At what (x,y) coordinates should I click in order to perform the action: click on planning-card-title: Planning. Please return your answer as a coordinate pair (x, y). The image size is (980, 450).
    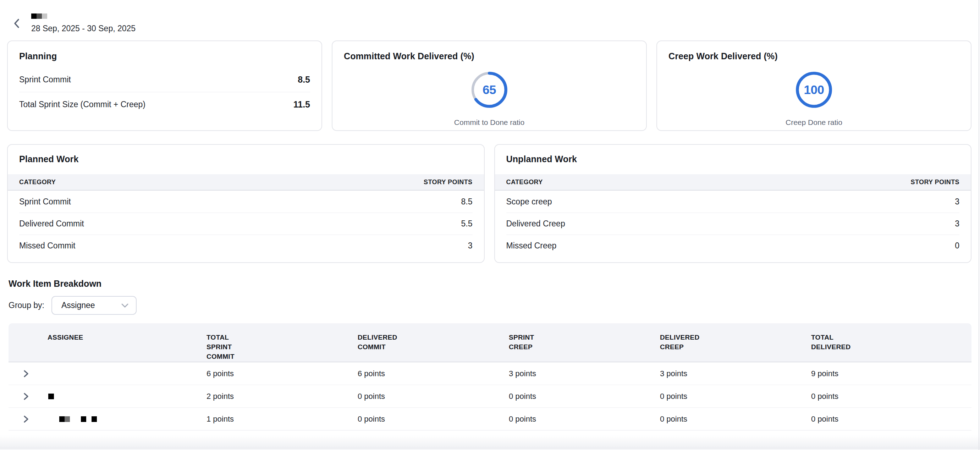
    Looking at the image, I should click on (164, 56).